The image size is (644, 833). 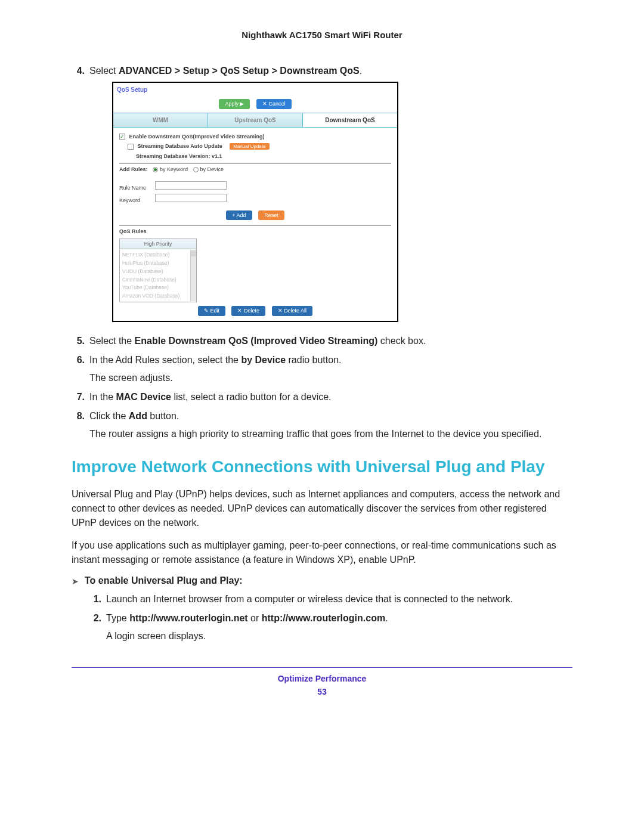 I want to click on task-step-1: 1. Launch an Internet browser from a com…, so click(x=330, y=599).